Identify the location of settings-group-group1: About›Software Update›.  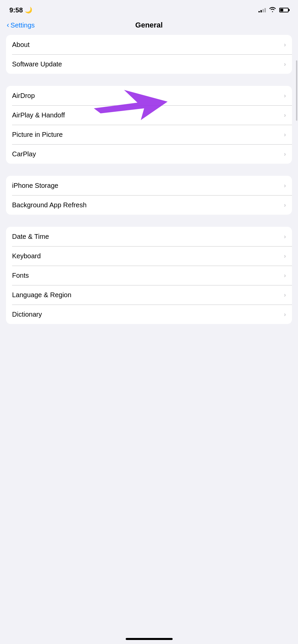
(149, 54).